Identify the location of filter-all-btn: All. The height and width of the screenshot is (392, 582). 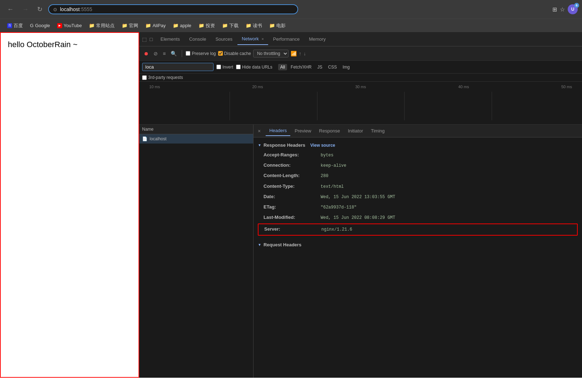
(283, 67).